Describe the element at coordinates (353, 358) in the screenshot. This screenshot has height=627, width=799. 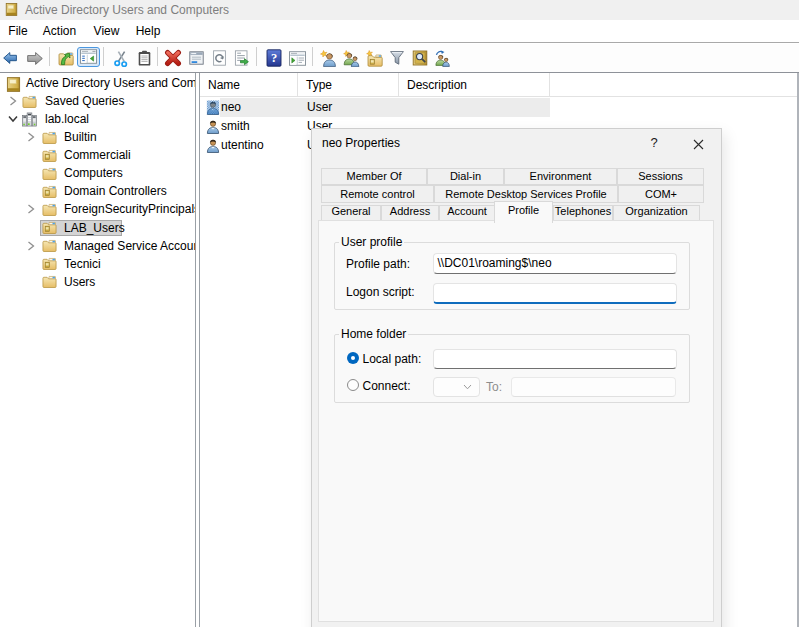
I see `local-path-radio` at that location.